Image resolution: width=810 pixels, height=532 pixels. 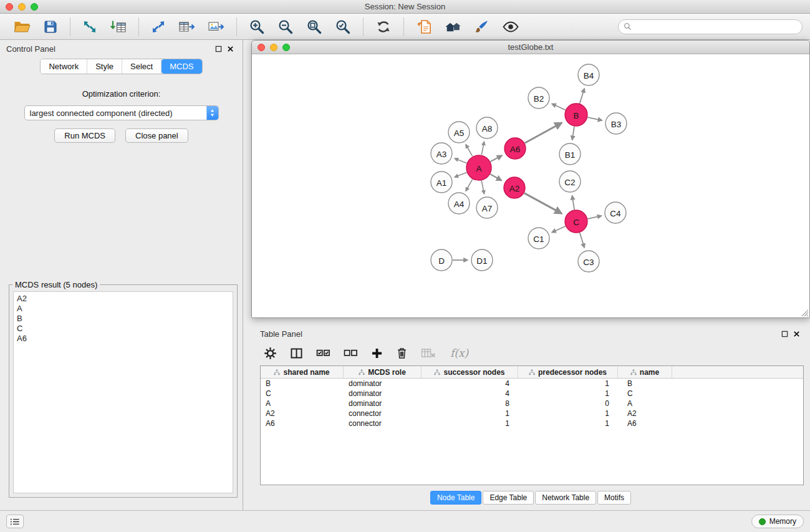 What do you see at coordinates (570, 181) in the screenshot?
I see `node-C2: C2` at bounding box center [570, 181].